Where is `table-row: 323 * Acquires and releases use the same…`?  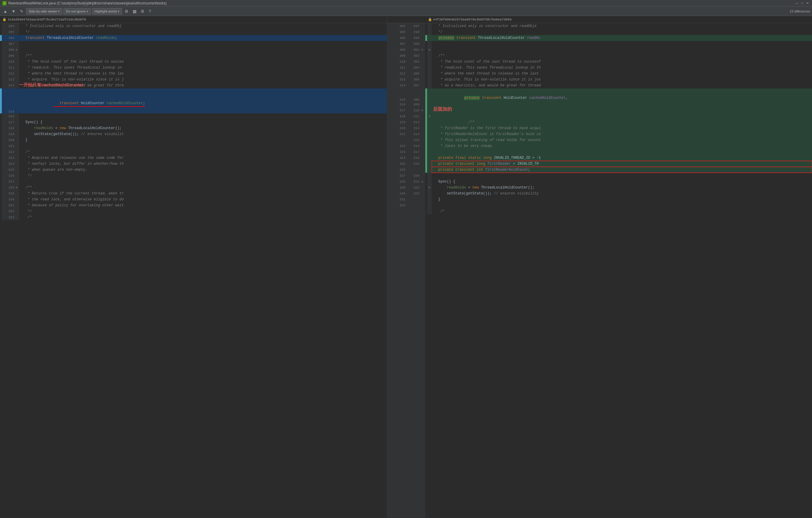
table-row: 323 * Acquires and releases use the same… is located at coordinates (194, 158).